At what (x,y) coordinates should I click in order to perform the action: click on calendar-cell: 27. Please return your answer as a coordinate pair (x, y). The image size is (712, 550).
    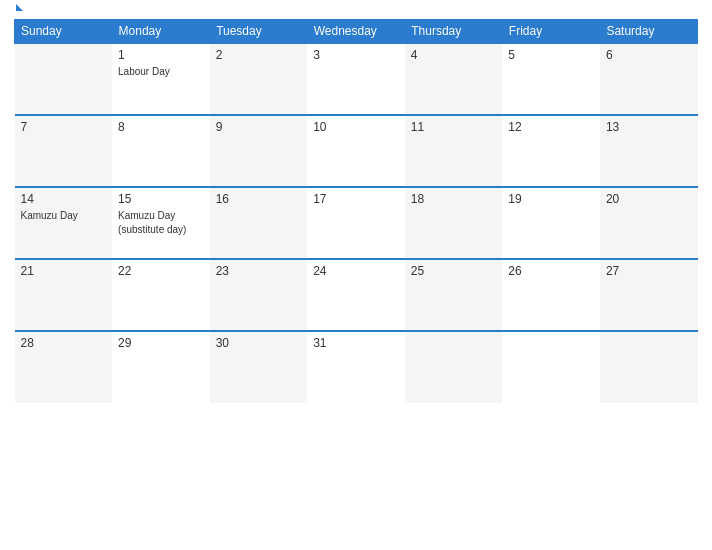
    Looking at the image, I should click on (649, 295).